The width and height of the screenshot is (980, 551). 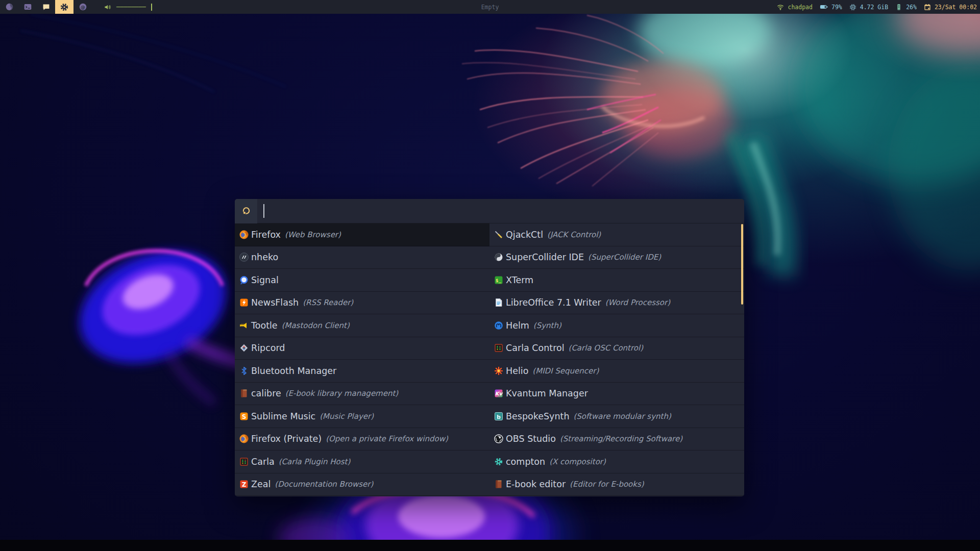 I want to click on helio-icon, so click(x=499, y=371).